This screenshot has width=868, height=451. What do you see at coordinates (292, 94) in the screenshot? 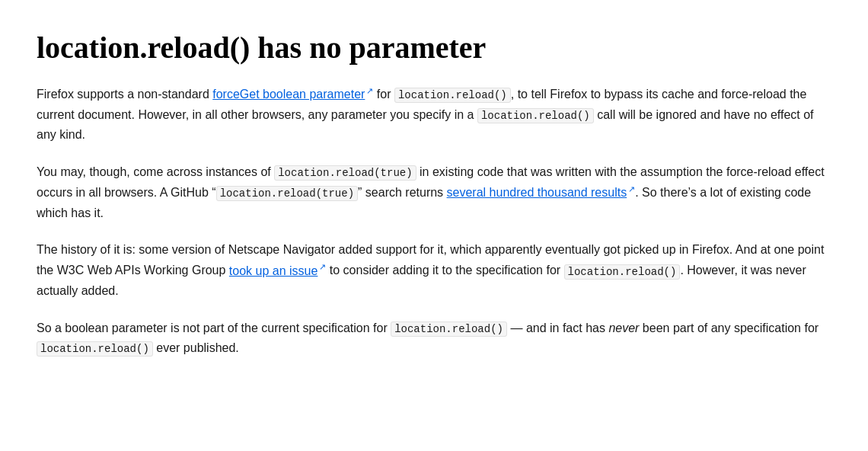
I see `forceget-link: forceGet boolean parameter↗` at bounding box center [292, 94].